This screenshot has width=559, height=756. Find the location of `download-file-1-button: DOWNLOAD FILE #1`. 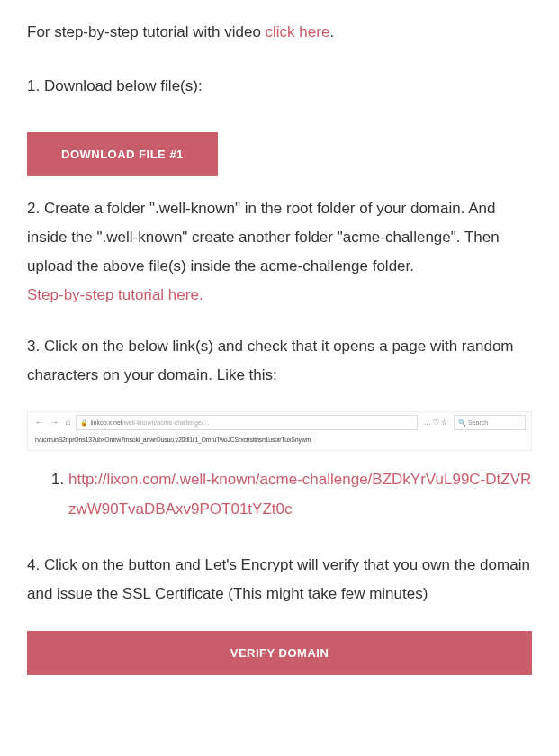

download-file-1-button: DOWNLOAD FILE #1 is located at coordinates (122, 155).